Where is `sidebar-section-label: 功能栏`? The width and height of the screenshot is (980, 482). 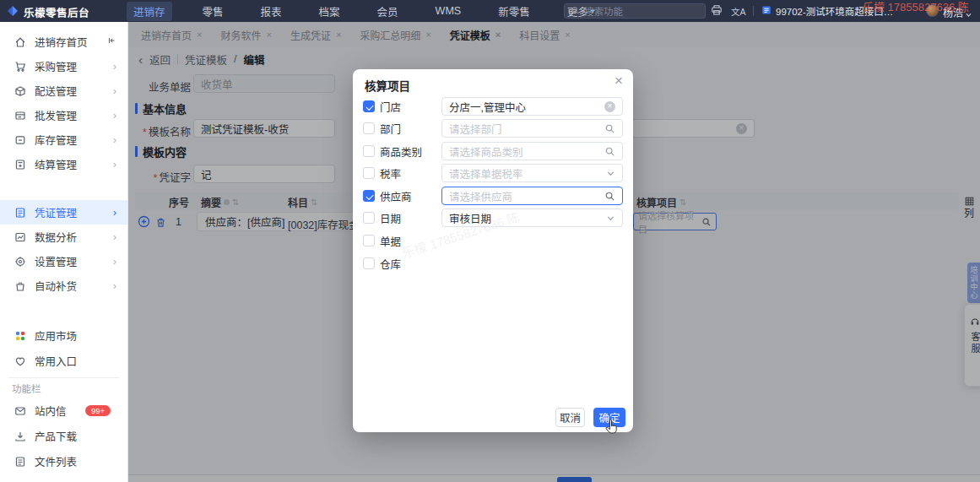 sidebar-section-label: 功能栏 is located at coordinates (27, 388).